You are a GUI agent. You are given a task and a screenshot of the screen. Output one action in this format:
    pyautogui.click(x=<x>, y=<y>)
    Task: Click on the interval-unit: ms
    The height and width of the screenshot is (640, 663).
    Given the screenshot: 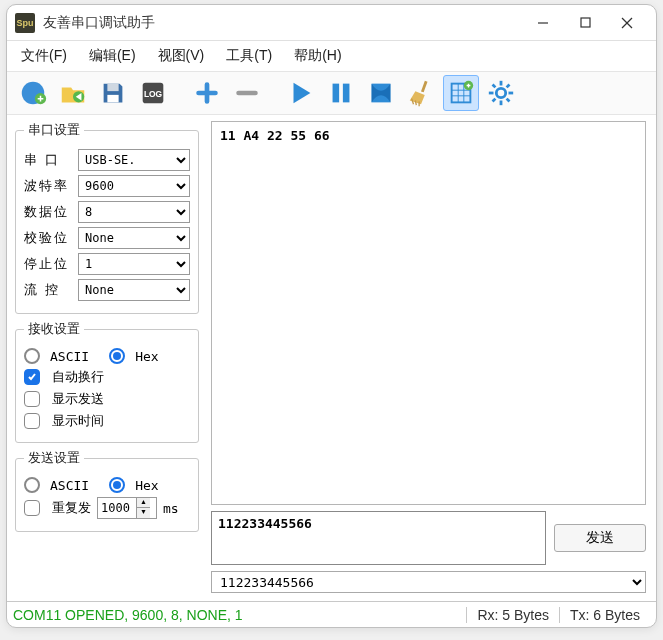 What is the action you would take?
    pyautogui.click(x=171, y=508)
    